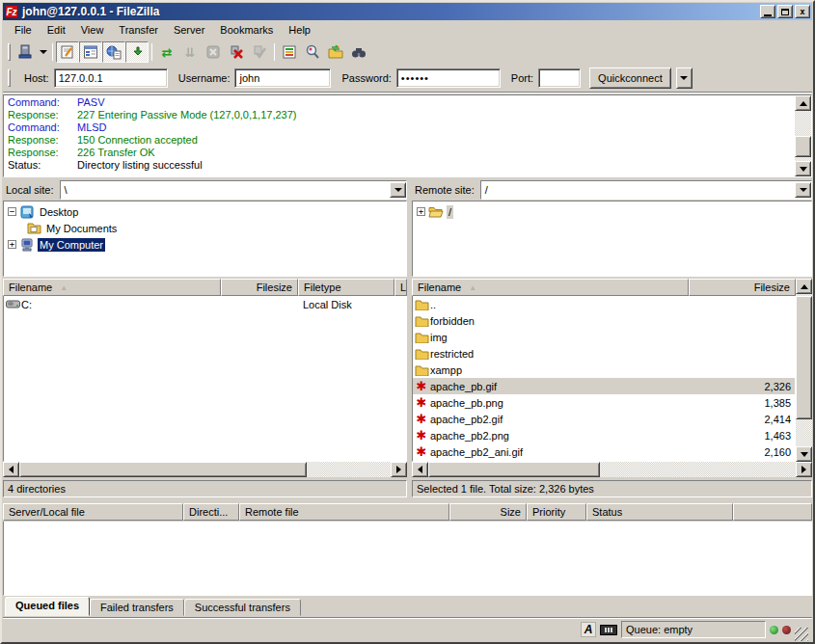 The height and width of the screenshot is (644, 815). I want to click on remote-file-row: ✱ apache_pb.png 1,385, so click(604, 403).